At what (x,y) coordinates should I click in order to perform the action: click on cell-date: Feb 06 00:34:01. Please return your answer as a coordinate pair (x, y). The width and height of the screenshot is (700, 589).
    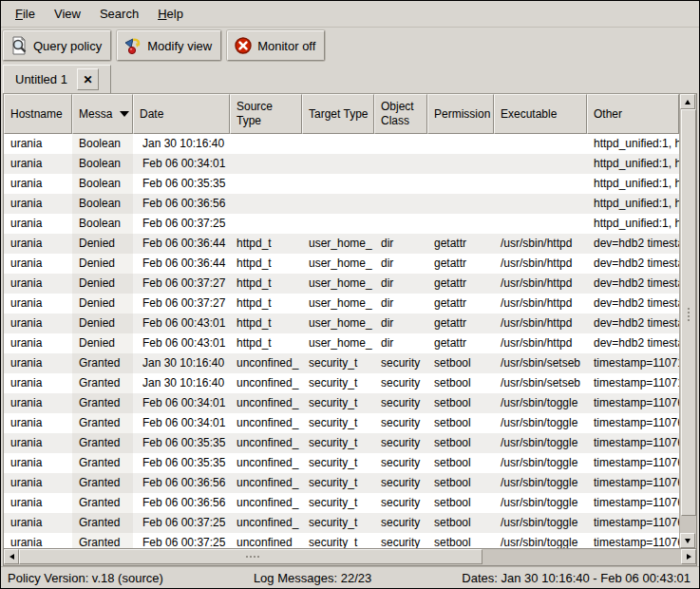
    Looking at the image, I should click on (181, 163).